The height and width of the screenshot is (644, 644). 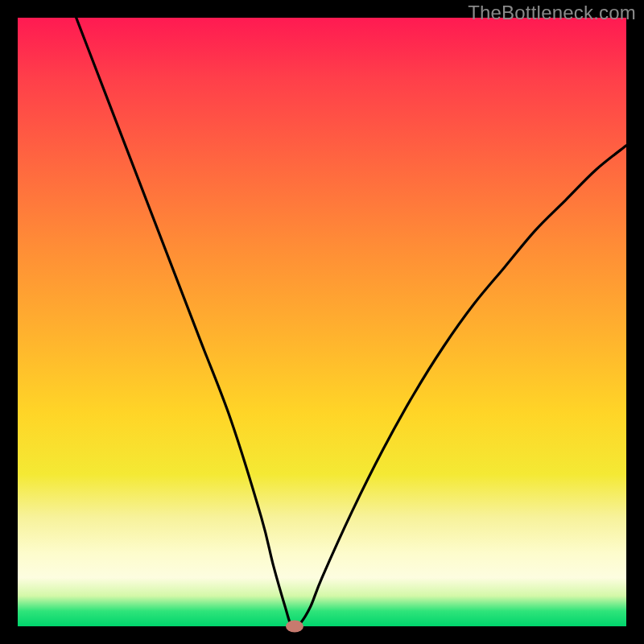 I want to click on optimum-marker, so click(x=295, y=626).